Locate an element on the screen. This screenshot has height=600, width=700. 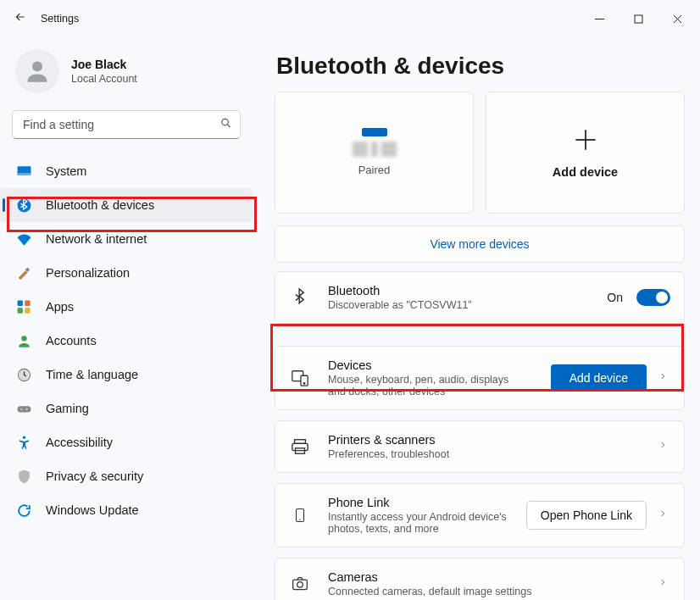
nav-apps: Apps is located at coordinates (126, 307).